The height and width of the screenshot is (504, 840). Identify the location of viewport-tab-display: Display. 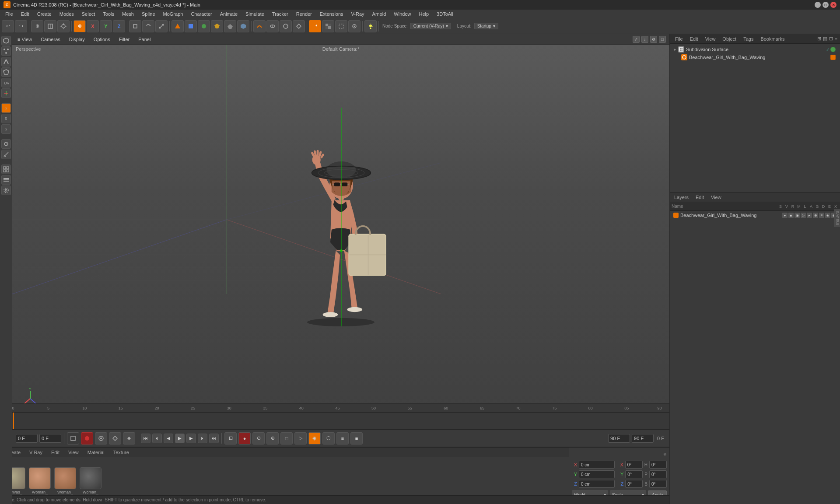
(77, 39).